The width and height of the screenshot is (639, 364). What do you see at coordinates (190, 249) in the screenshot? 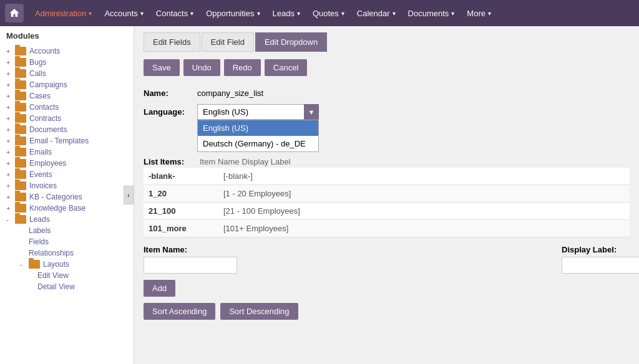
I see `item-name-bottom-label: Item Name:` at bounding box center [190, 249].